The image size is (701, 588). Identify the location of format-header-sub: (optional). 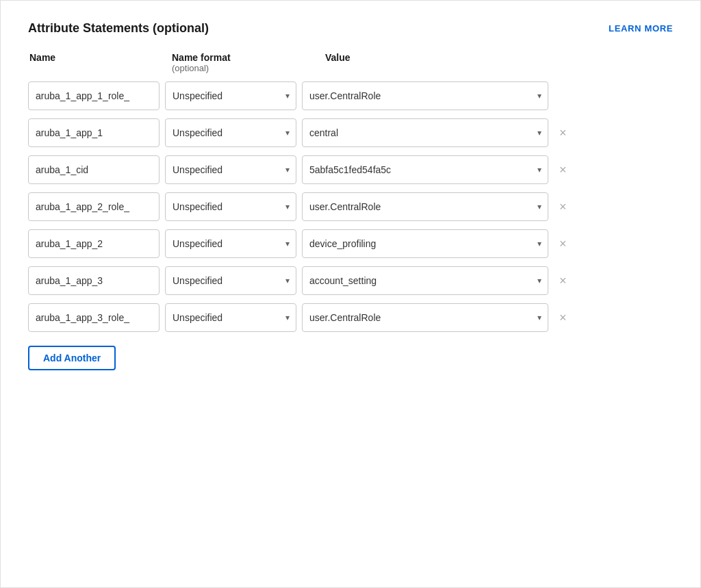
(240, 68).